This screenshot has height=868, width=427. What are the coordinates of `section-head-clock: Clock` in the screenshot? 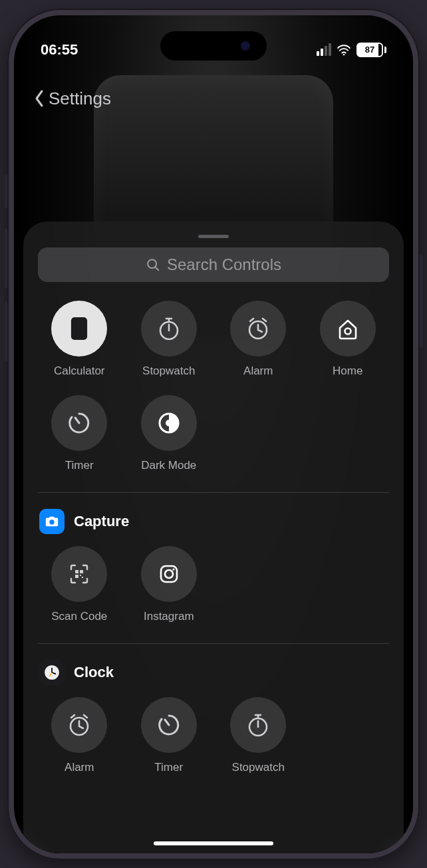 It's located at (214, 672).